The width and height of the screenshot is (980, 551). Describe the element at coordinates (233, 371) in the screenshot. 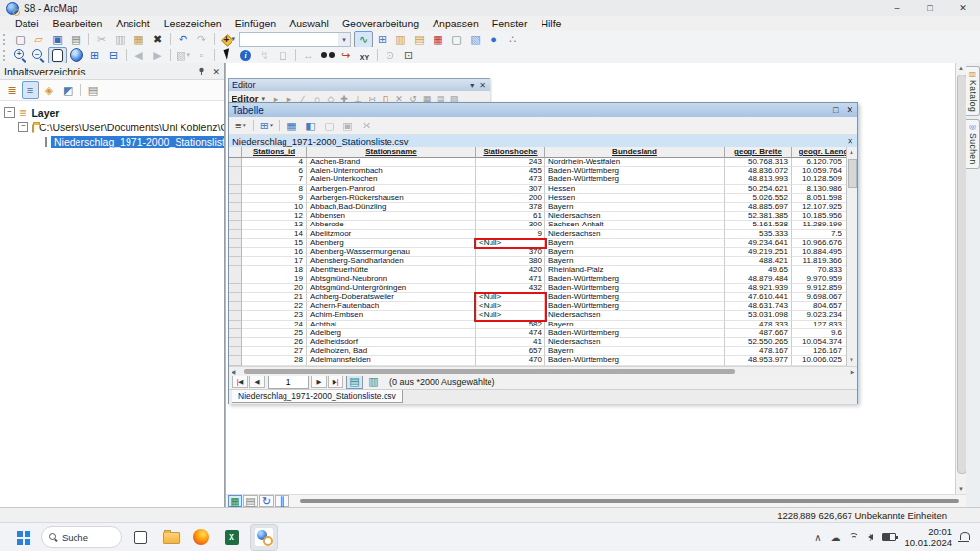

I see `scroll-left-icon: ◀` at that location.